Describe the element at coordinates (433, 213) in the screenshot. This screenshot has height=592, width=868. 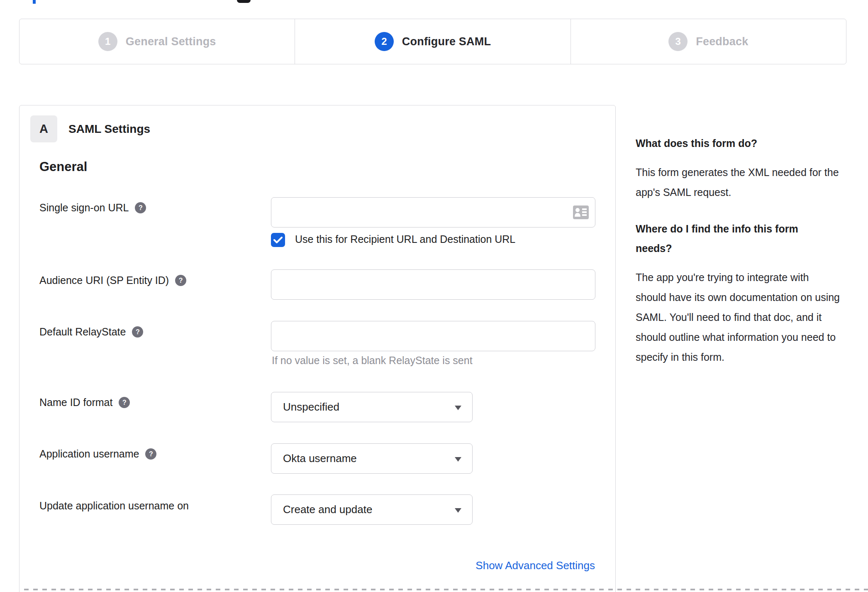
I see `sso-url-input-wrap` at that location.